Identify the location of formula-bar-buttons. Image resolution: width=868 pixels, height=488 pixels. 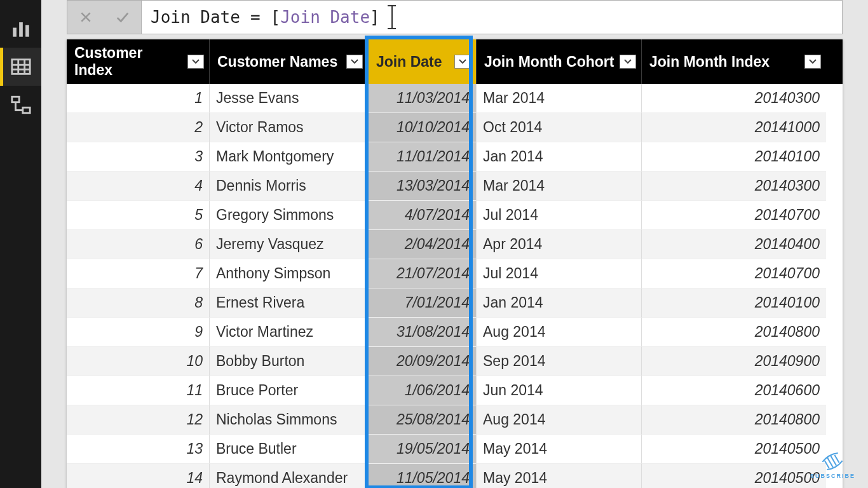
(104, 17).